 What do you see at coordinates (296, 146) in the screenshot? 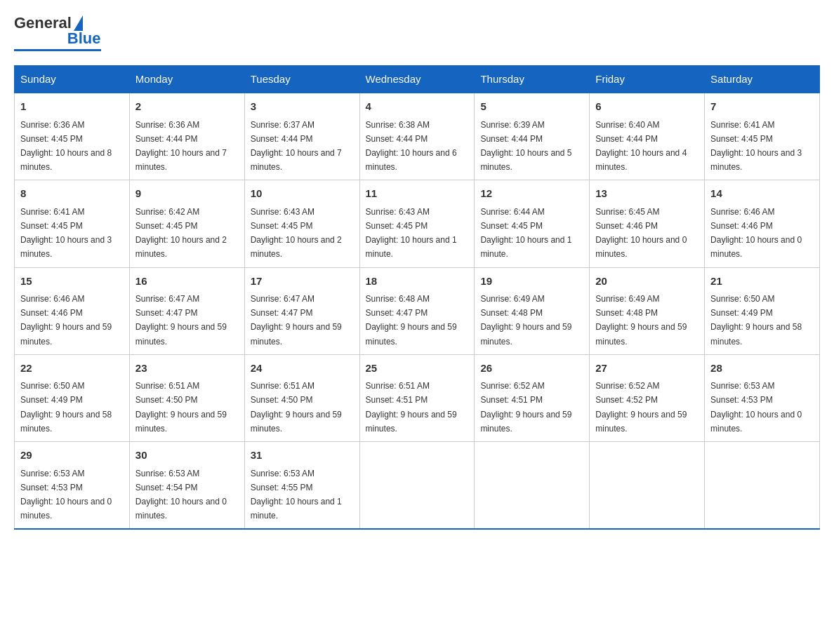
I see `day-info: Sunrise: 6:37 AMSunset: 4:44 PMDaylight:…` at bounding box center [296, 146].